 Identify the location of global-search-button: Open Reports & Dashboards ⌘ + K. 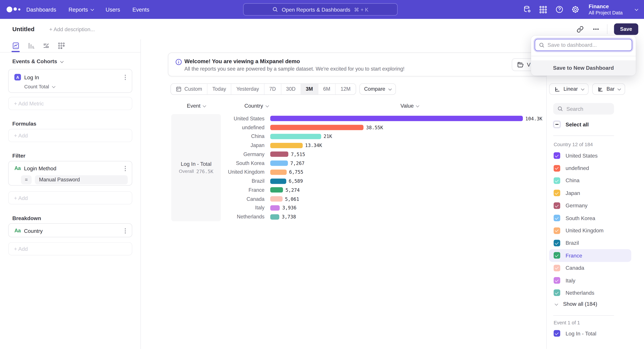
(320, 9).